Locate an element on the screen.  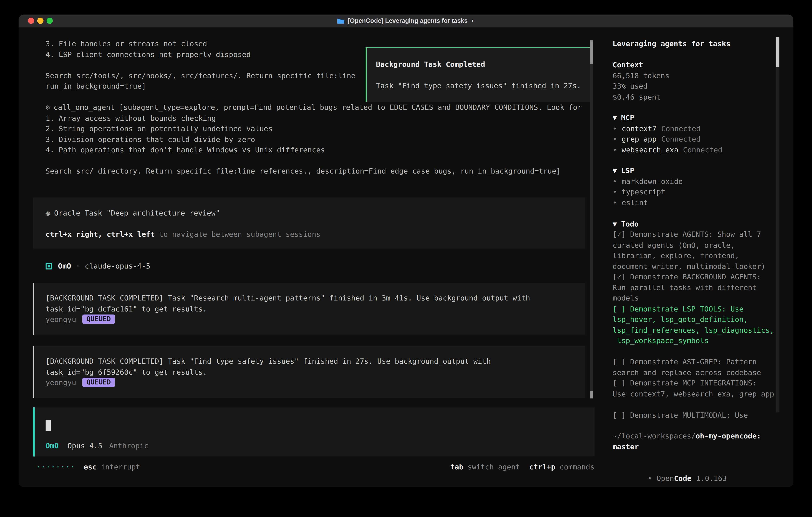
lsp-name: typescript is located at coordinates (643, 192).